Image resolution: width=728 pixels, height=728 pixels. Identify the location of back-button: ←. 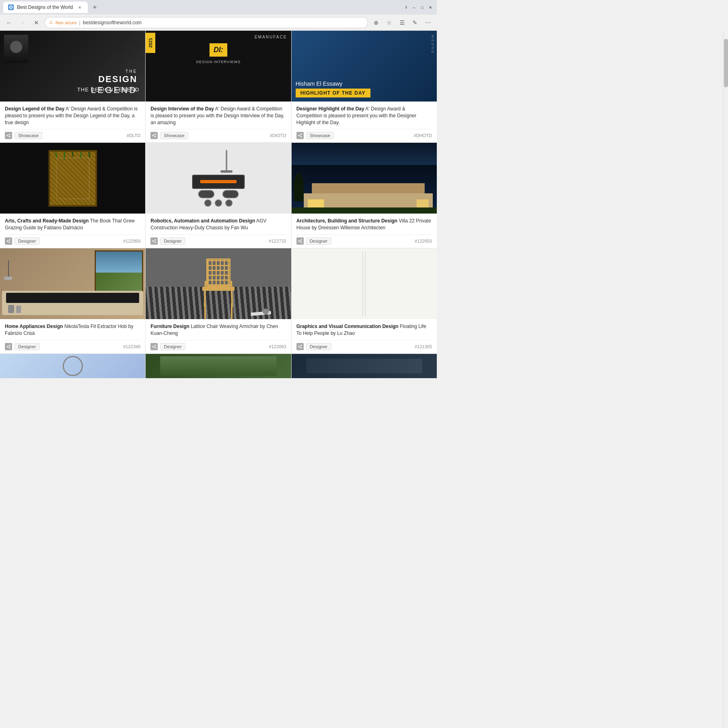
(9, 23).